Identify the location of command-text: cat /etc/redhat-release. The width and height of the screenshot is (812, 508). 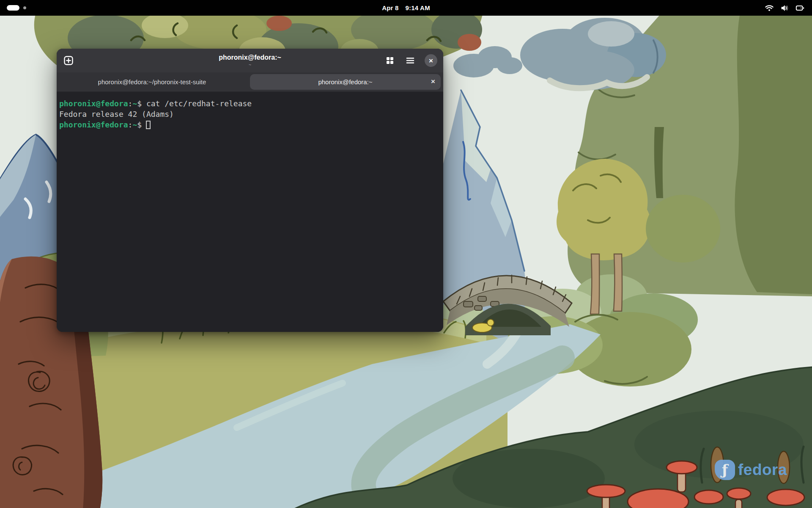
(197, 103).